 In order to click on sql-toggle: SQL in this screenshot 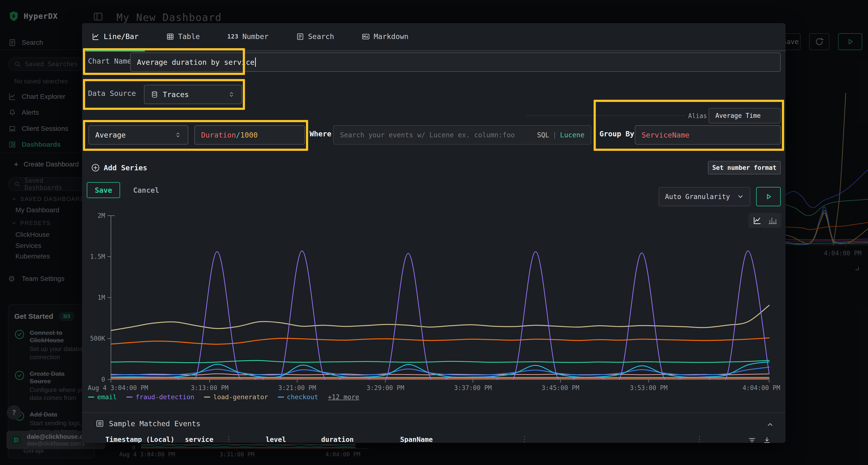, I will do `click(543, 135)`.